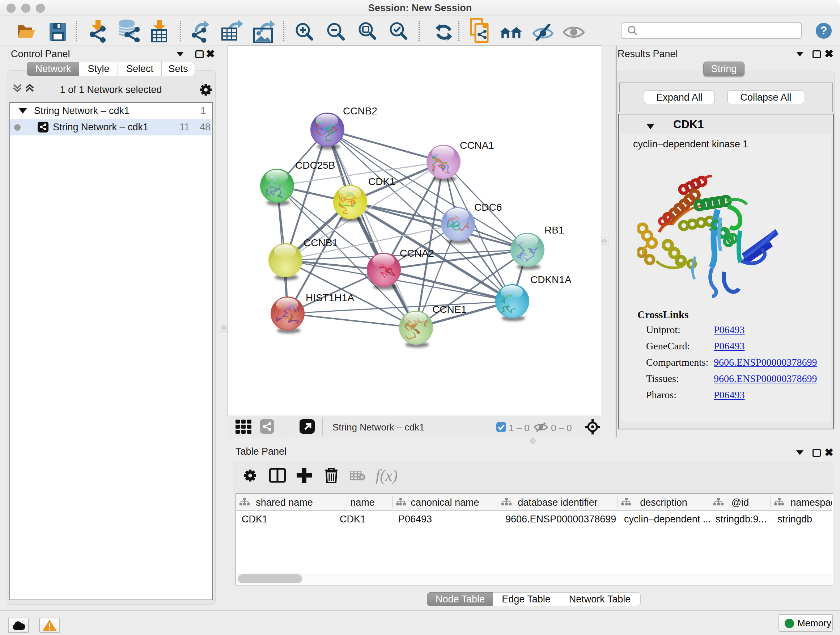 The image size is (840, 635). I want to click on svg-text: CCNA1, so click(477, 145).